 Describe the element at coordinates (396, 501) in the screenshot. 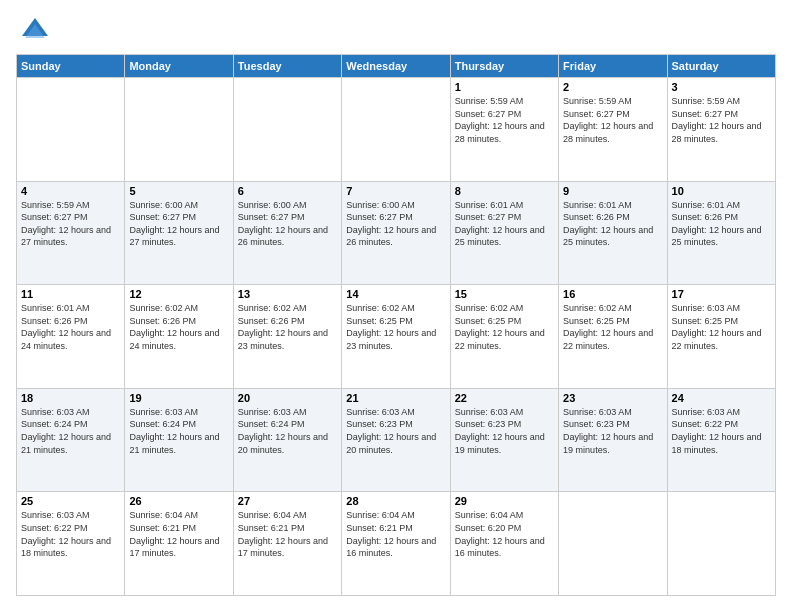

I see `day-number: 28` at that location.